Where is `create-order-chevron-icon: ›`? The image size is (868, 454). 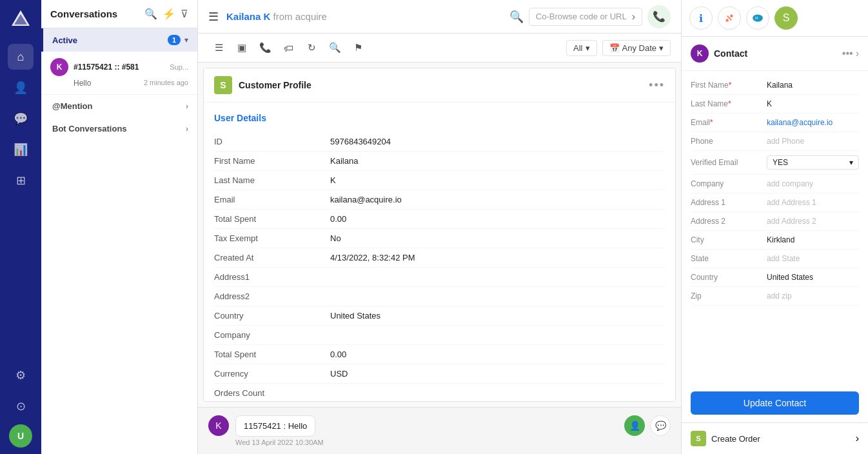
create-order-chevron-icon: › is located at coordinates (858, 439).